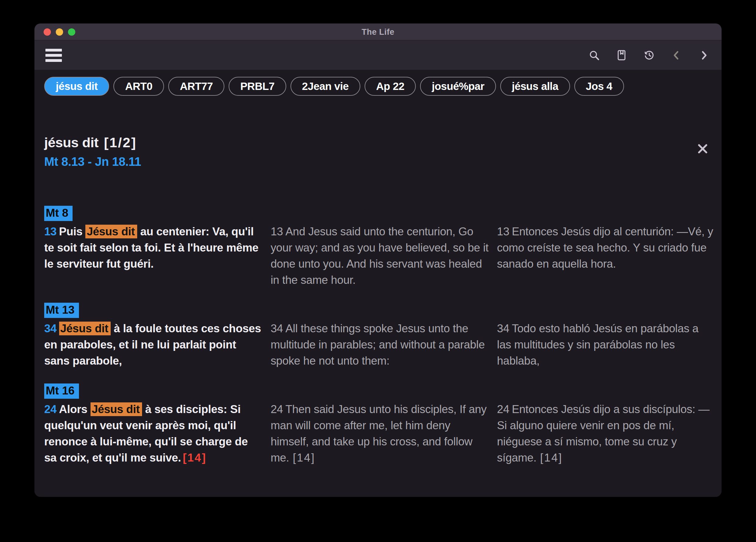  I want to click on verse-cell-english: 34All these things spoke Jesus unto the …, so click(380, 336).